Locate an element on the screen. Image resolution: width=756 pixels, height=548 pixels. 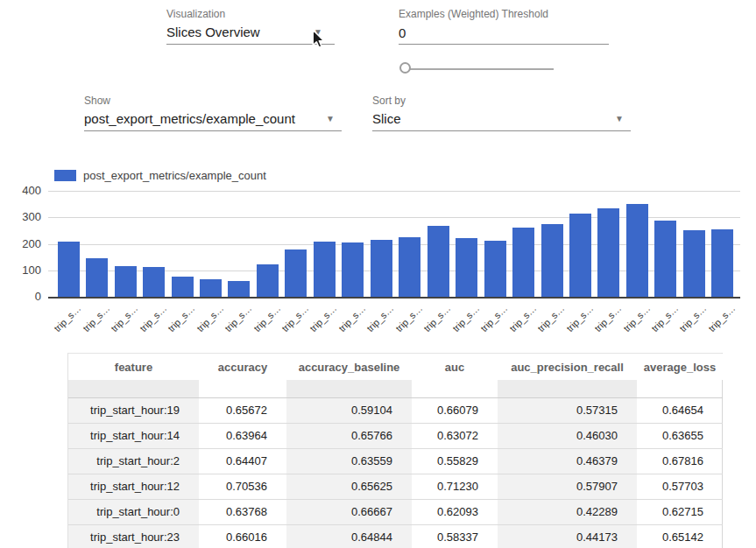
slider-thumb is located at coordinates (405, 68).